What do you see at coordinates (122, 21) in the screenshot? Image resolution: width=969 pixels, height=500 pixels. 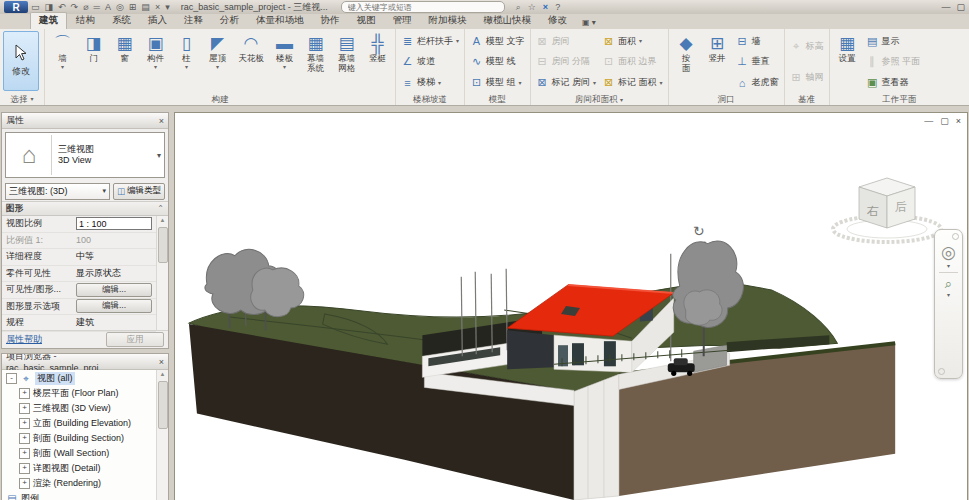 I see `tab-systems: 系统` at bounding box center [122, 21].